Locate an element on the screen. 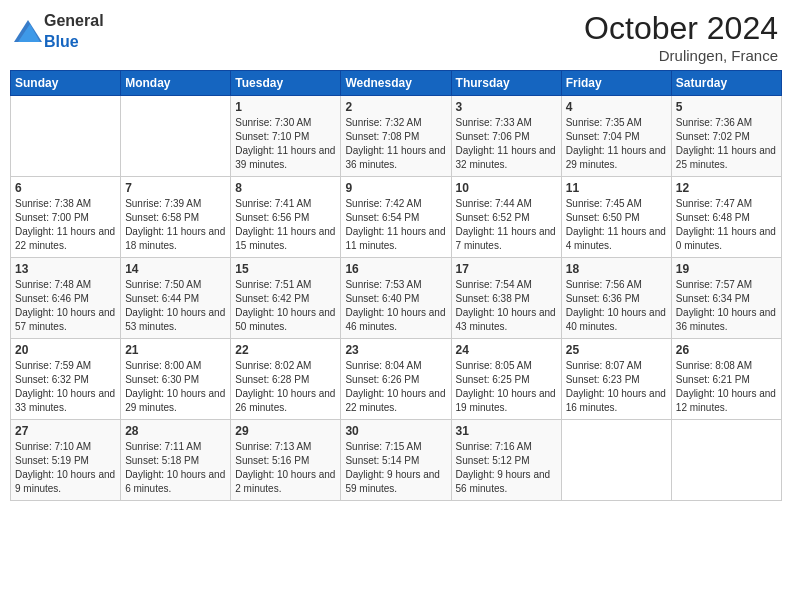  day-info: Sunrise: 8:05 AM Sunset: 6:25 PM Dayligh… is located at coordinates (506, 387).